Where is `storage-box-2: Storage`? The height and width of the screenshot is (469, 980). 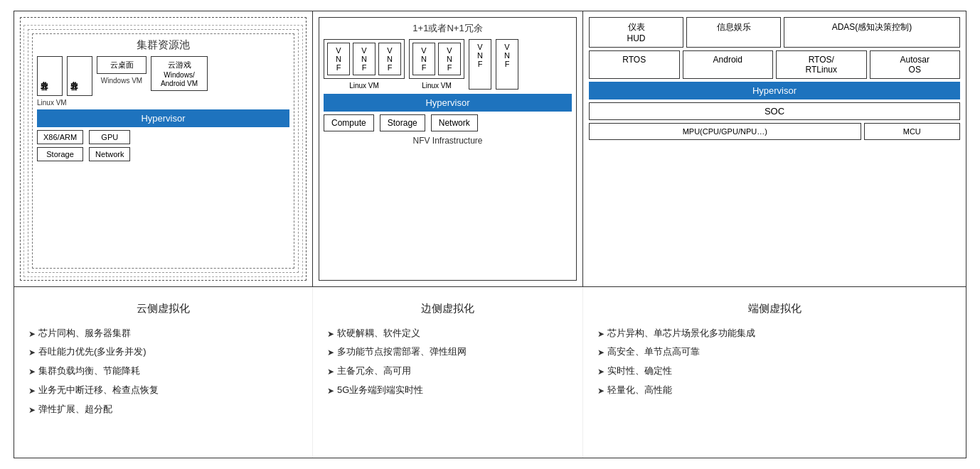 storage-box-2: Storage is located at coordinates (403, 123).